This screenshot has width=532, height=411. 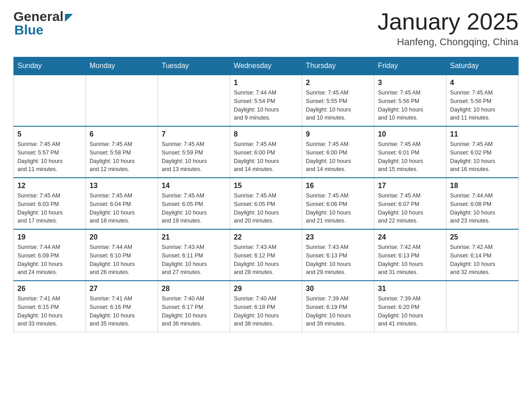 I want to click on calendar-day-cell: 1Sunrise: 7:44 AM Sunset: 5:54 PM Daylig…, so click(x=266, y=100).